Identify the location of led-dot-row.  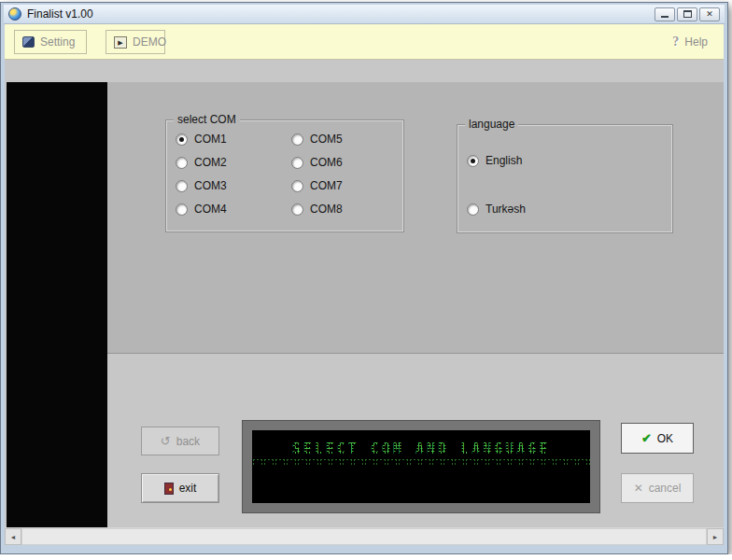
(421, 462).